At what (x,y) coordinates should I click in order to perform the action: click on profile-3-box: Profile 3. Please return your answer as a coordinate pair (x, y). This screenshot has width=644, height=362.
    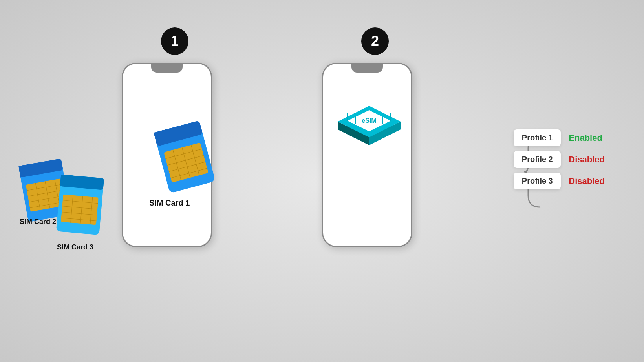
    Looking at the image, I should click on (537, 181).